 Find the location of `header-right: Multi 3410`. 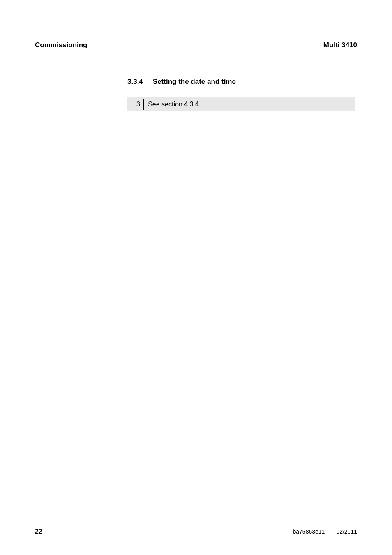

header-right: Multi 3410 is located at coordinates (340, 45).